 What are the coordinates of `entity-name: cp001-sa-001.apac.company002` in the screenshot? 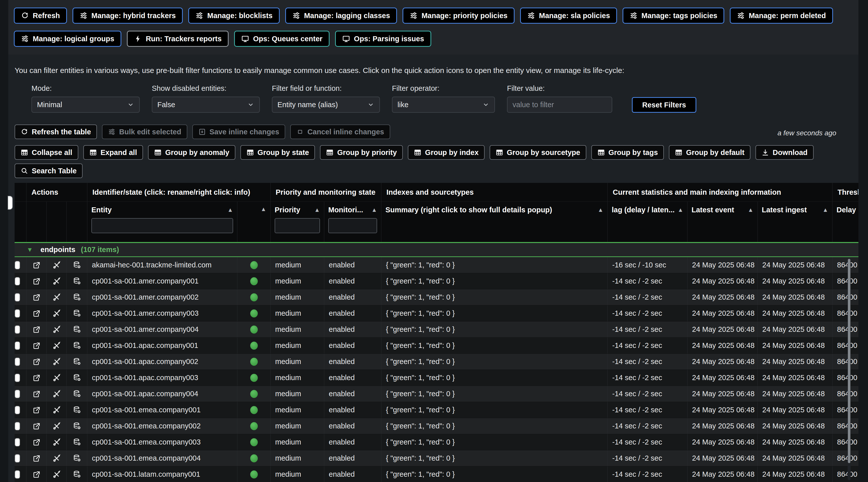 It's located at (145, 362).